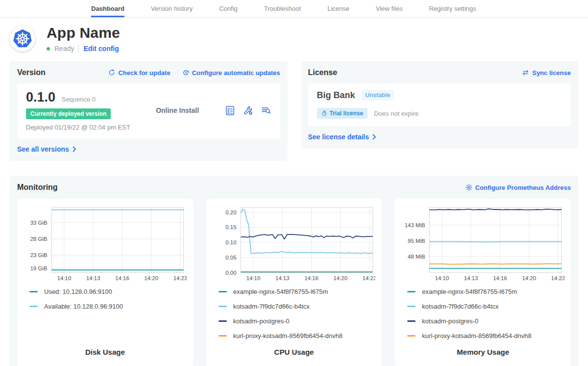 The image size is (588, 366). What do you see at coordinates (525, 73) in the screenshot?
I see `sync-icon` at bounding box center [525, 73].